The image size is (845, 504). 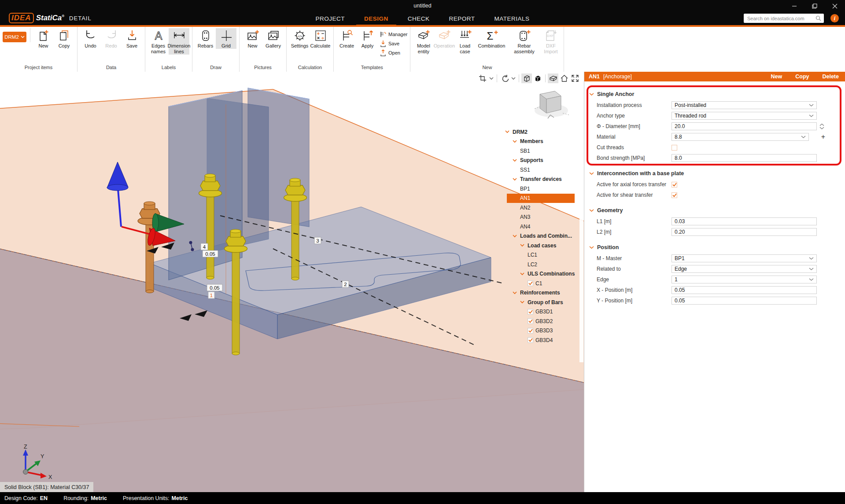 What do you see at coordinates (540, 151) in the screenshot?
I see `tree-item-sb1: SB1` at bounding box center [540, 151].